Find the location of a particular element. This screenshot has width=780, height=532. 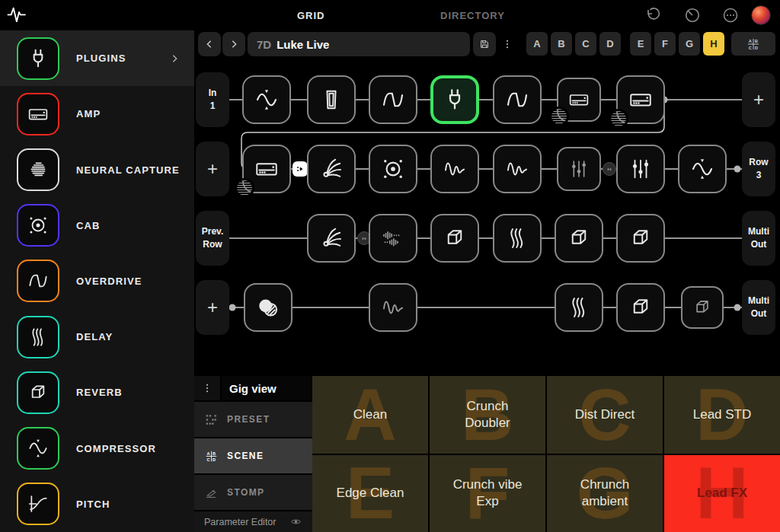

scene-view-toggle is located at coordinates (753, 44).